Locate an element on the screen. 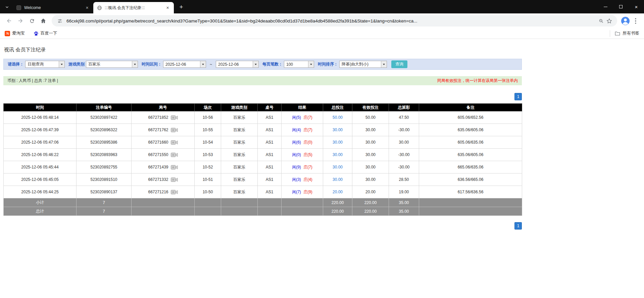 The height and width of the screenshot is (298, 644). site-info-icon is located at coordinates (60, 21).